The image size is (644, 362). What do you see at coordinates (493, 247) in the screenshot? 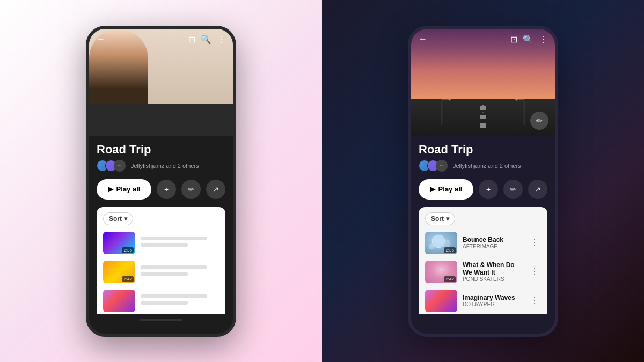
I see `track-artist-1-right: AFTERIMAGE` at bounding box center [493, 247].